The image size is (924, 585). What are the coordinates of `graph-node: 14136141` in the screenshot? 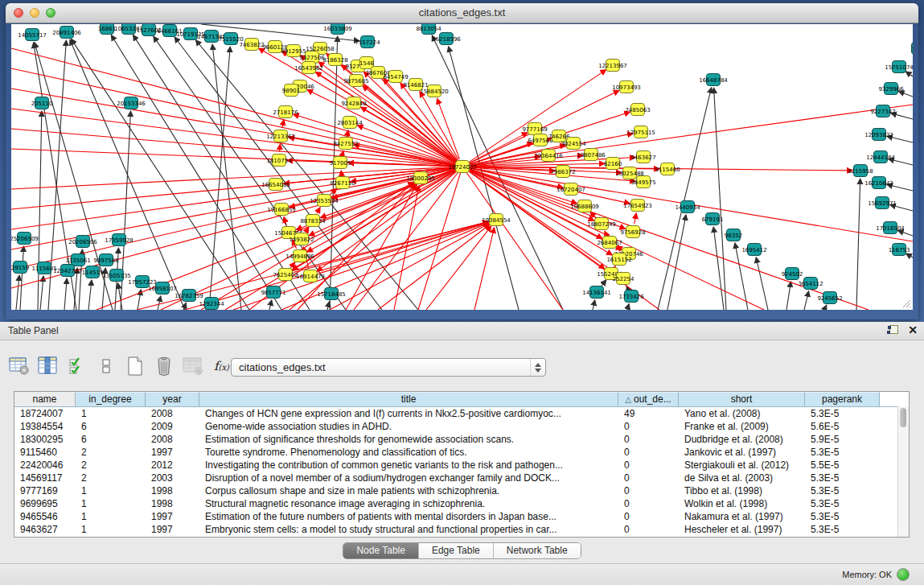 It's located at (597, 293).